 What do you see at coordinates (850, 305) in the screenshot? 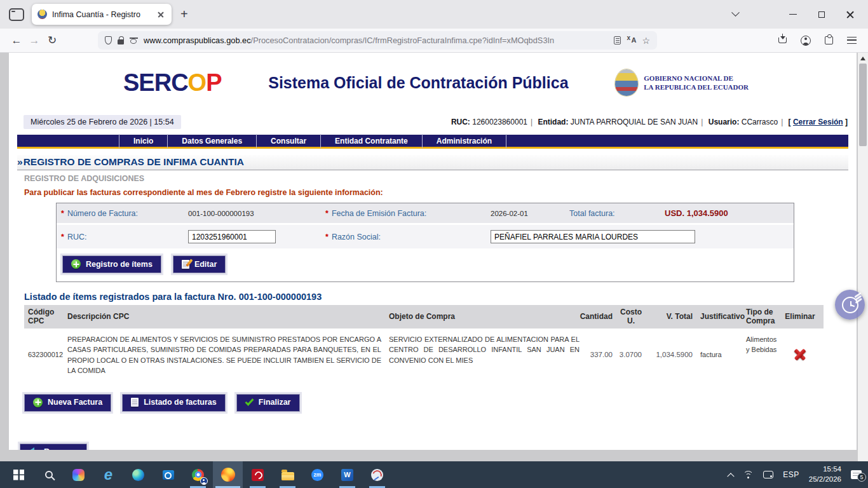
I see `floating-timer-widget` at bounding box center [850, 305].